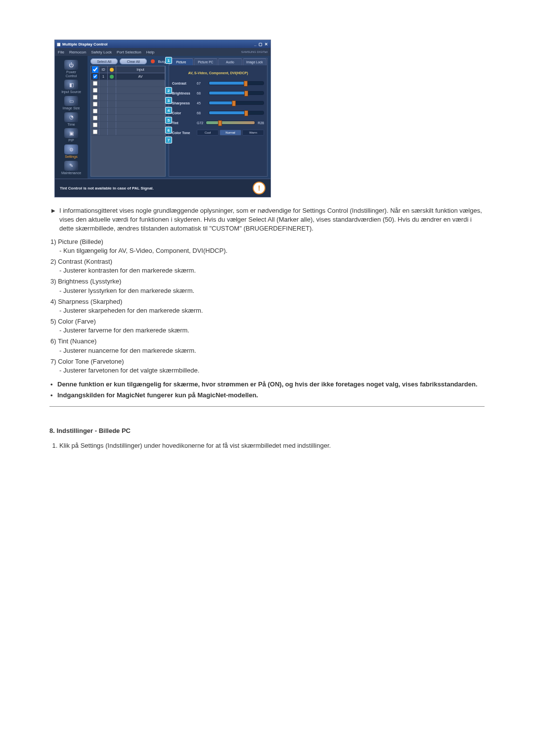 Image resolution: width=534 pixels, height=756 pixels. What do you see at coordinates (78, 52) in the screenshot?
I see `menu-remocon: Remocon` at bounding box center [78, 52].